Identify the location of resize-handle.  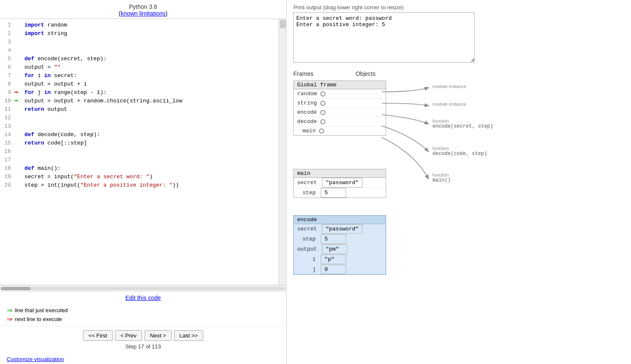
(472, 60).